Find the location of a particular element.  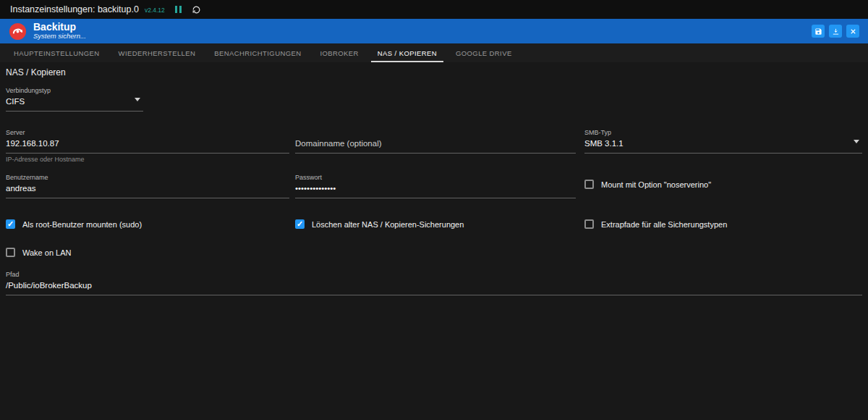

smb-type-value: SMB 3.1.1 is located at coordinates (723, 146).